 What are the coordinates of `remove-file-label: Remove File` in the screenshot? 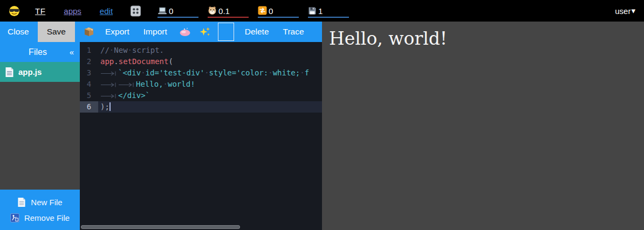 It's located at (47, 218).